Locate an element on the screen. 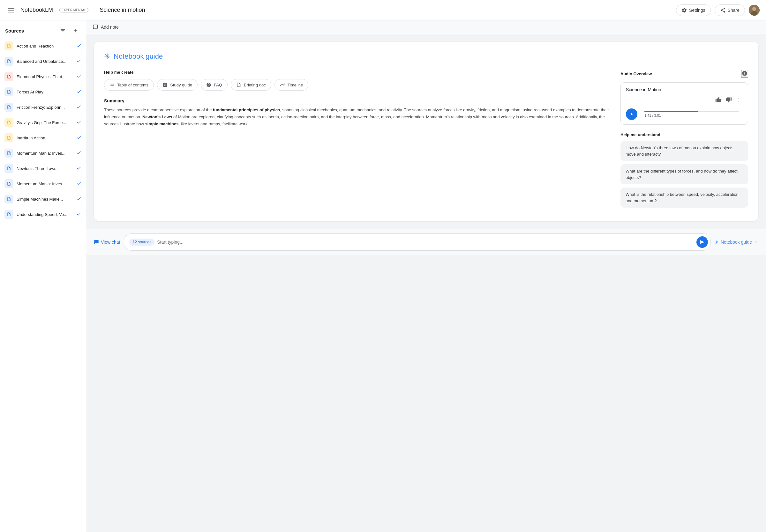 This screenshot has height=532, width=766. thumbs-down-icon is located at coordinates (729, 100).